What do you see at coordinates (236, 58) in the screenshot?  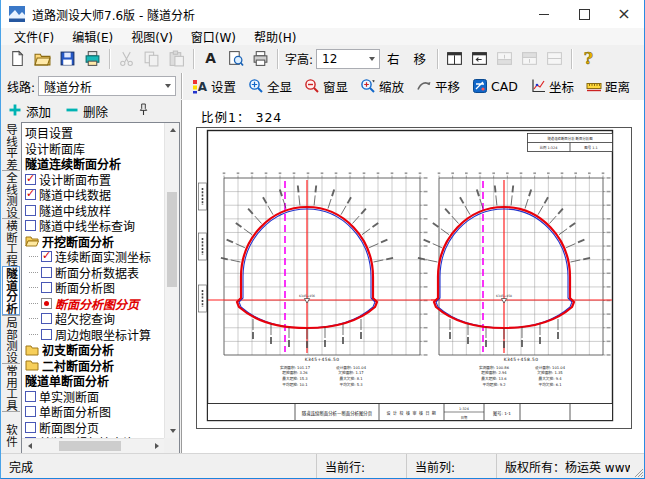 I see `print-preview-button` at bounding box center [236, 58].